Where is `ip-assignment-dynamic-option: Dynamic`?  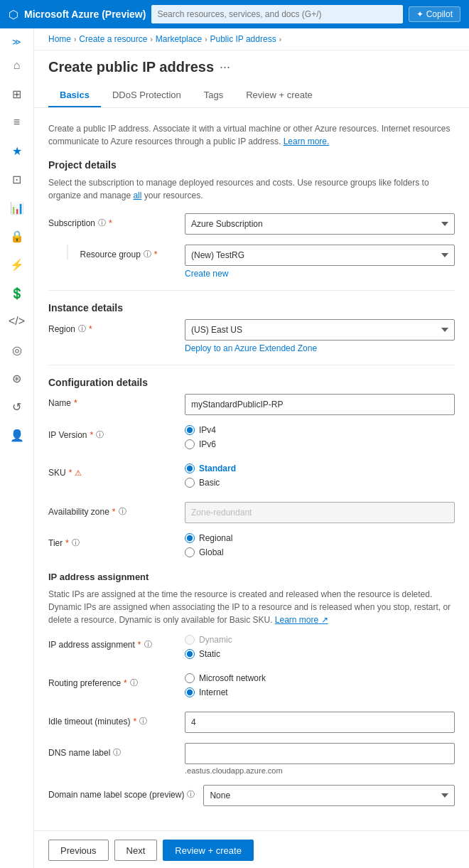 ip-assignment-dynamic-option: Dynamic is located at coordinates (320, 640).